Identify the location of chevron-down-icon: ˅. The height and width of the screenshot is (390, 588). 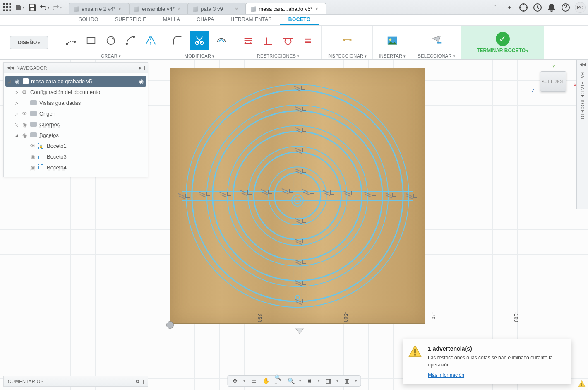
(495, 7).